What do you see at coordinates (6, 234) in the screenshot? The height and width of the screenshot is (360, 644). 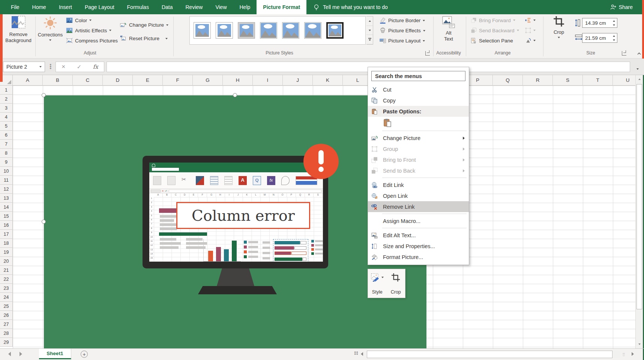 I see `row-header-17: 17` at bounding box center [6, 234].